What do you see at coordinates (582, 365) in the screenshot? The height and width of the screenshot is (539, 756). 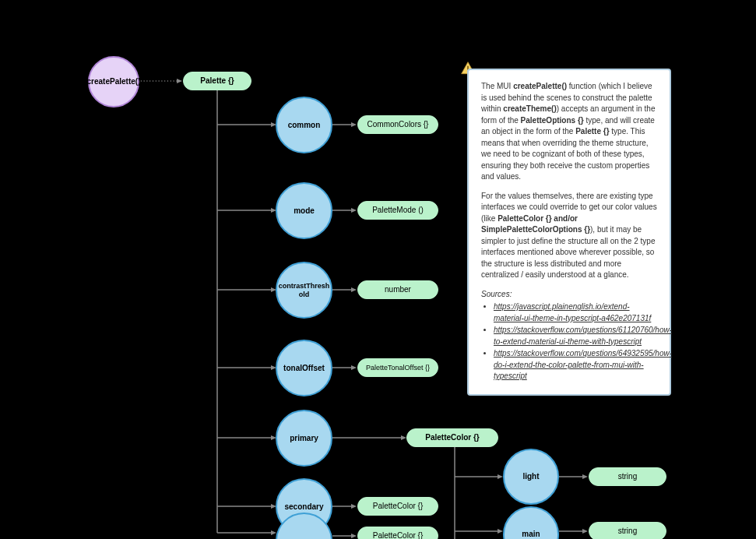 I see `source-link-3: https://stackoverflow.com/questions/6493…` at bounding box center [582, 365].